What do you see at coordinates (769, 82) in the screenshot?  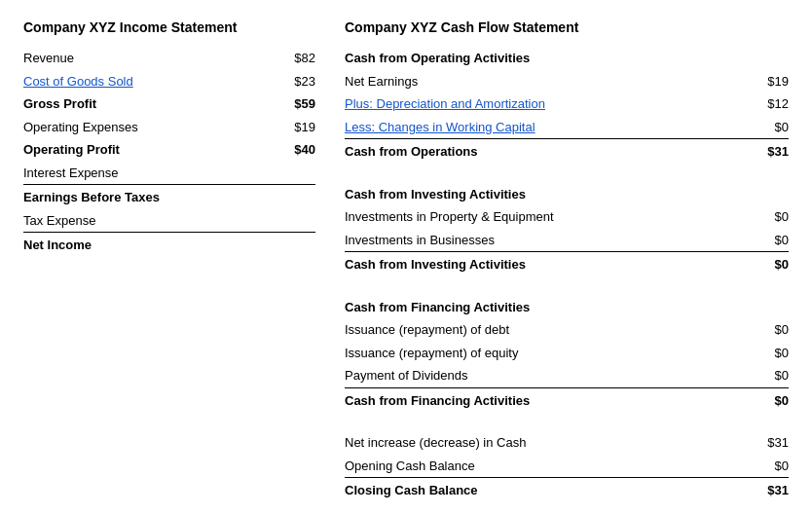 I see `cashflow-row-value: $19` at bounding box center [769, 82].